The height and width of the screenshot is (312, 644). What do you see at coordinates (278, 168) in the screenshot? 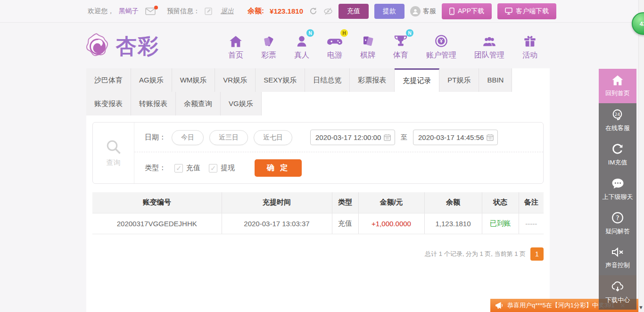
I see `confirm-button: 确 定` at bounding box center [278, 168].